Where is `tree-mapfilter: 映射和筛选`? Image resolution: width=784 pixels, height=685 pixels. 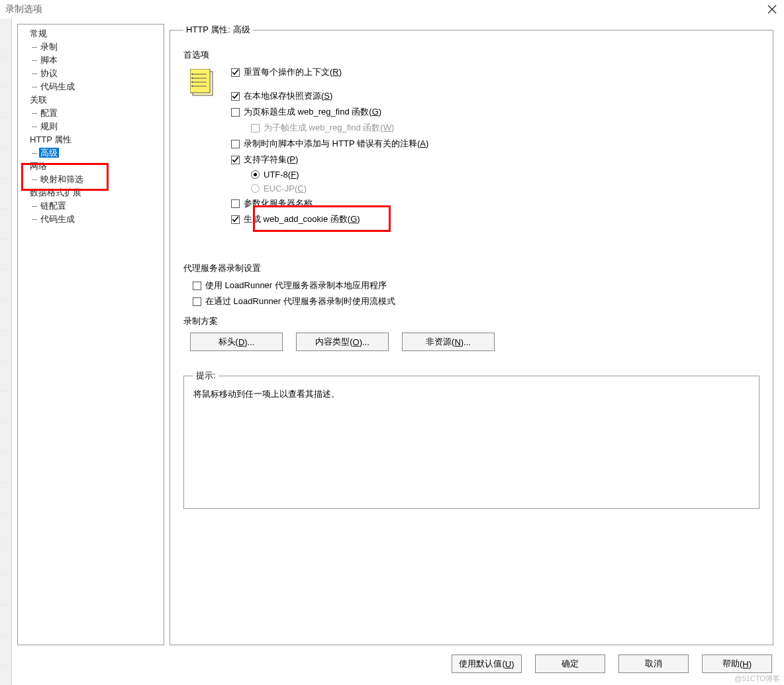
tree-mapfilter: 映射和筛选 is located at coordinates (96, 180).